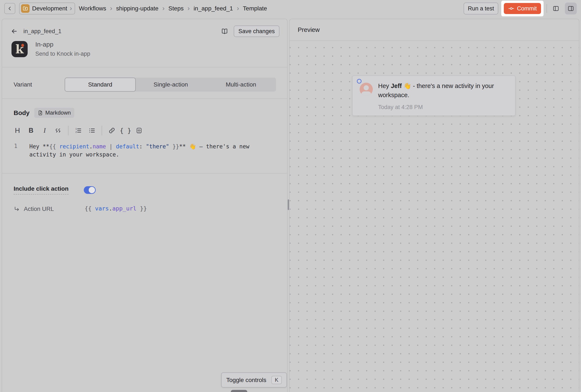 Image resolution: width=581 pixels, height=392 pixels. What do you see at coordinates (78, 130) in the screenshot?
I see `ordered-list-icon: 1 2` at bounding box center [78, 130].